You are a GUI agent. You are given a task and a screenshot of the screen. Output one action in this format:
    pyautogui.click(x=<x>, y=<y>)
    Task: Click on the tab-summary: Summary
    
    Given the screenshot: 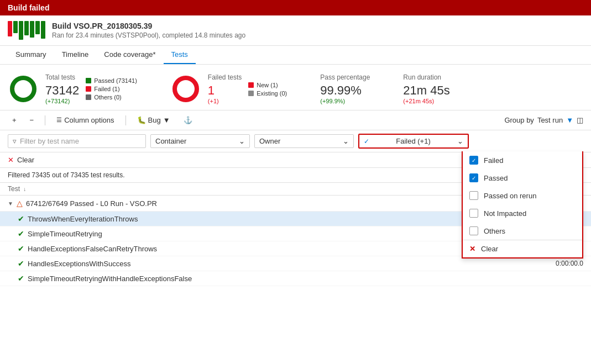 What is the action you would take?
    pyautogui.click(x=31, y=55)
    